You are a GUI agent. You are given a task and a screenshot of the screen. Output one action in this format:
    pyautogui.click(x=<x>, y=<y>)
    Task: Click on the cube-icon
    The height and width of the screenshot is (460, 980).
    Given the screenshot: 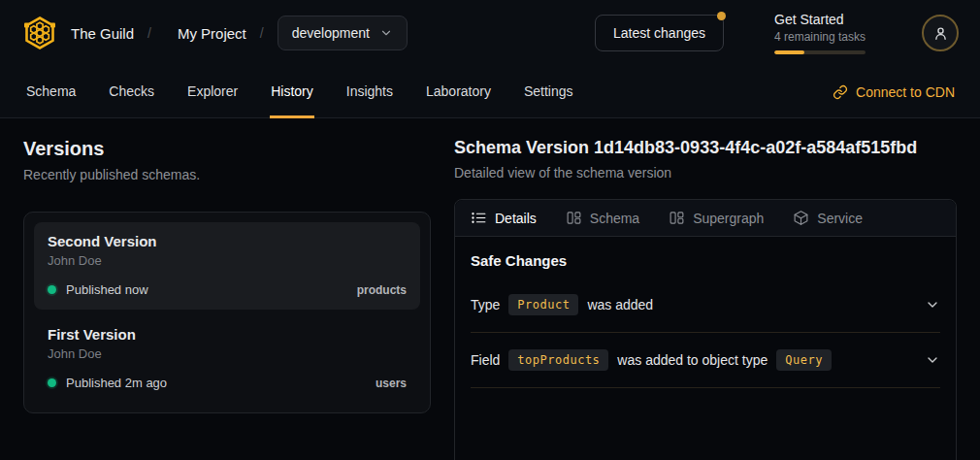 What is the action you would take?
    pyautogui.click(x=801, y=217)
    